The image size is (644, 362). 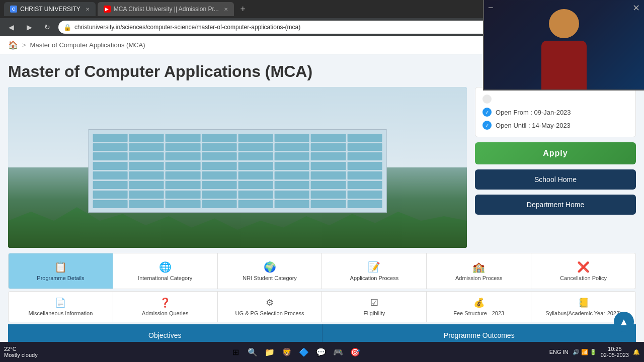 I want to click on programme-outcomes-label: Programme Outcomes, so click(x=479, y=335).